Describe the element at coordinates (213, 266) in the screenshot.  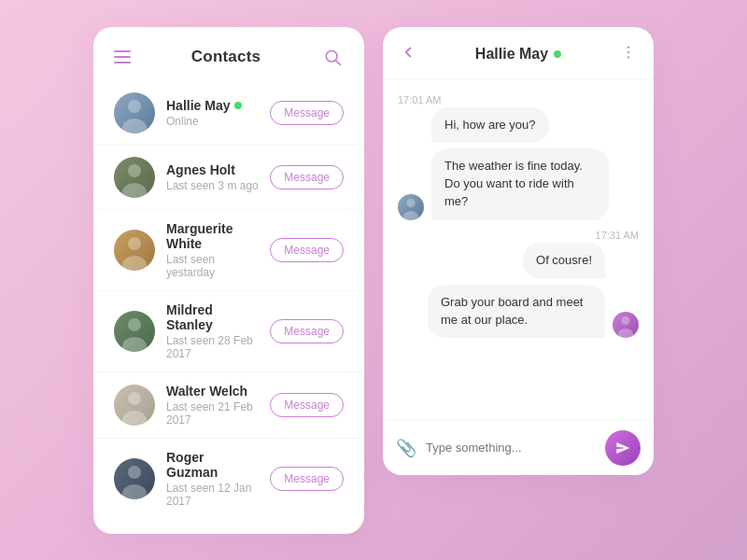
I see `contact-status: Last seen yestarday` at that location.